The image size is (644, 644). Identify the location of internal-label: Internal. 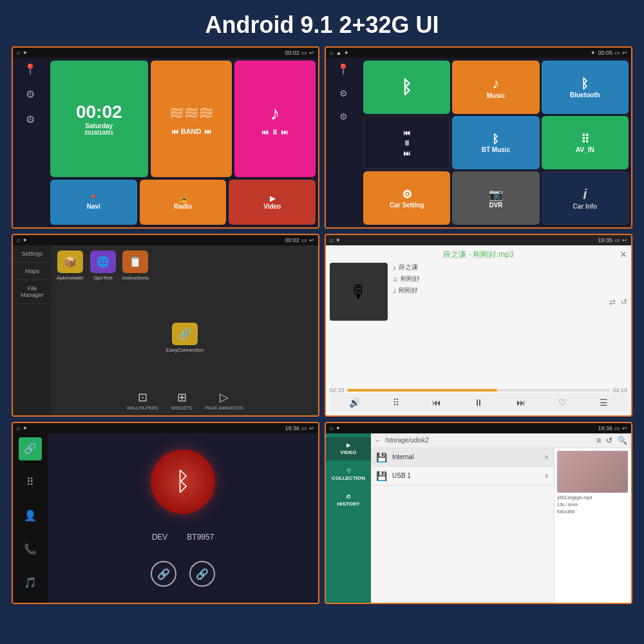
(403, 457).